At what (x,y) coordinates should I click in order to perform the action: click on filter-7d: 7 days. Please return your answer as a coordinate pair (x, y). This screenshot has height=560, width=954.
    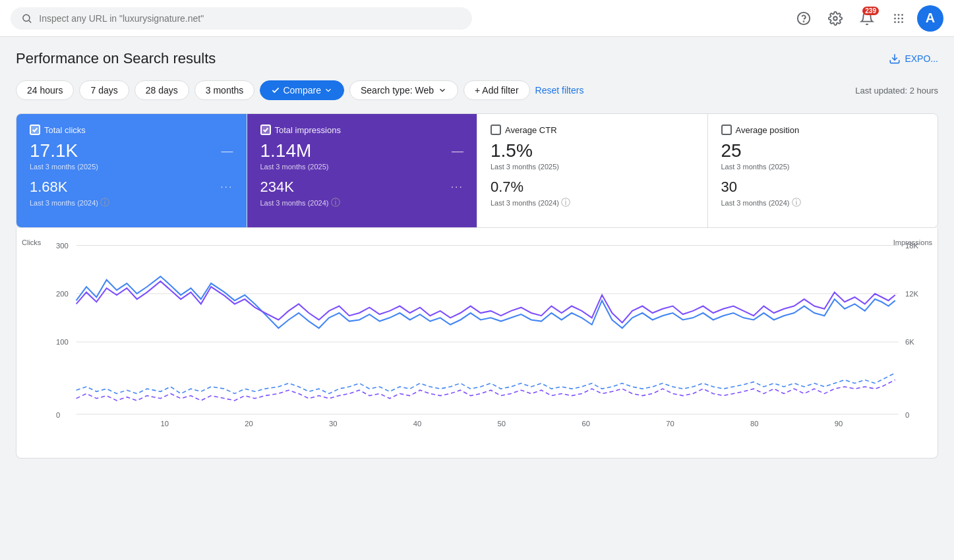
    Looking at the image, I should click on (104, 90).